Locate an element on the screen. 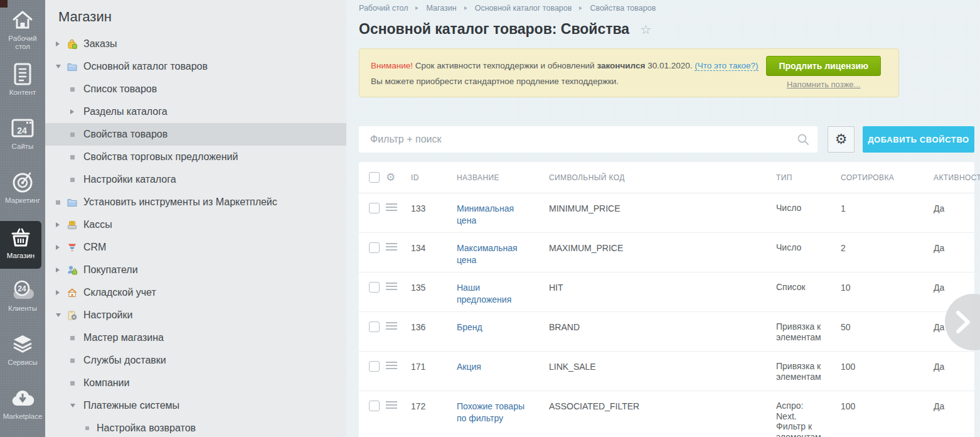  cell-code: MAXIMUM_PRICE is located at coordinates (656, 252).